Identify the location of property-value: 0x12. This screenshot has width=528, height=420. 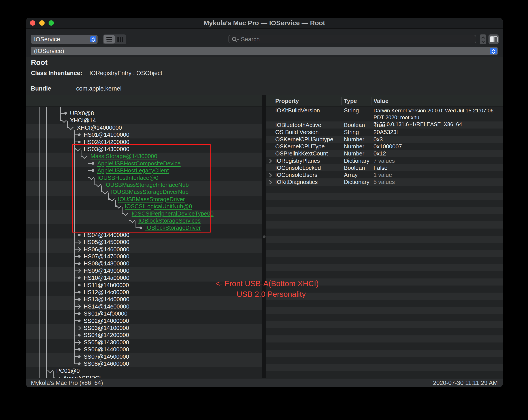
(380, 154).